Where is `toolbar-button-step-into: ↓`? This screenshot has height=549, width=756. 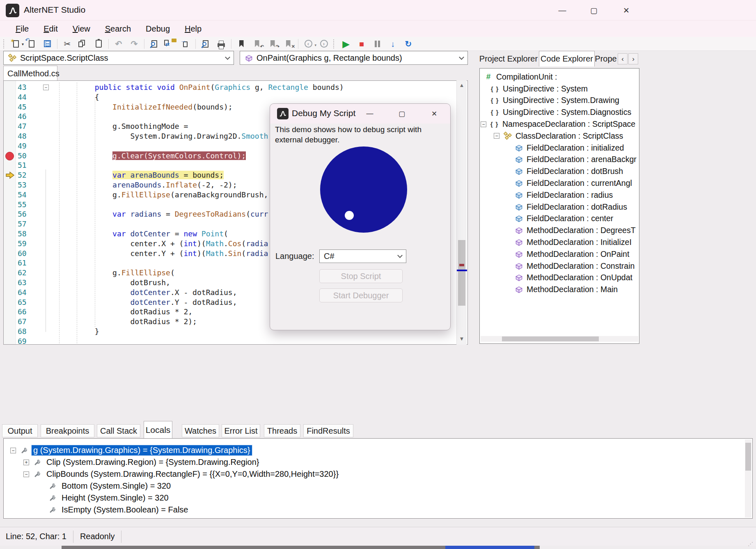 toolbar-button-step-into: ↓ is located at coordinates (393, 44).